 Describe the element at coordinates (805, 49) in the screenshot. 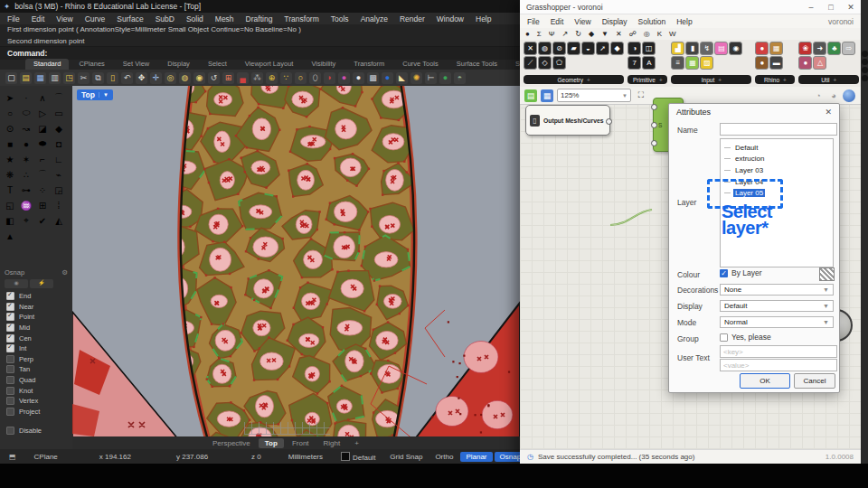

I see `gh-util-icon: ❀` at that location.